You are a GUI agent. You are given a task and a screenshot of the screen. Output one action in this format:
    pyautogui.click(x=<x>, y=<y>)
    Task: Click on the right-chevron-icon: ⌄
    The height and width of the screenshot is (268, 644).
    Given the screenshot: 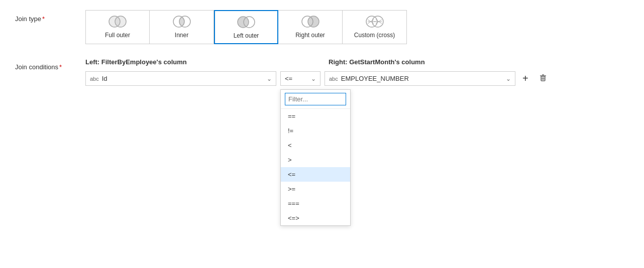 What is the action you would take?
    pyautogui.click(x=508, y=79)
    